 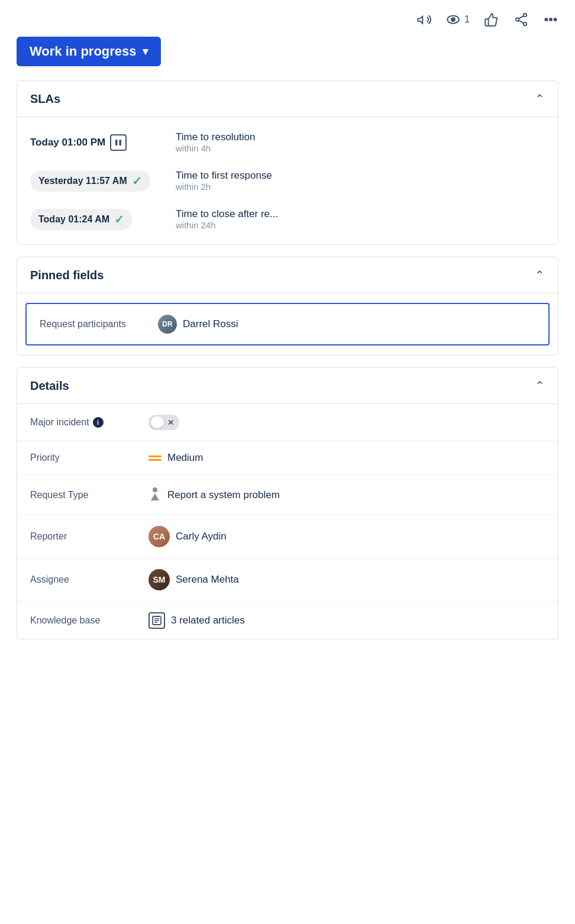 What do you see at coordinates (521, 20) in the screenshot?
I see `share-icon` at bounding box center [521, 20].